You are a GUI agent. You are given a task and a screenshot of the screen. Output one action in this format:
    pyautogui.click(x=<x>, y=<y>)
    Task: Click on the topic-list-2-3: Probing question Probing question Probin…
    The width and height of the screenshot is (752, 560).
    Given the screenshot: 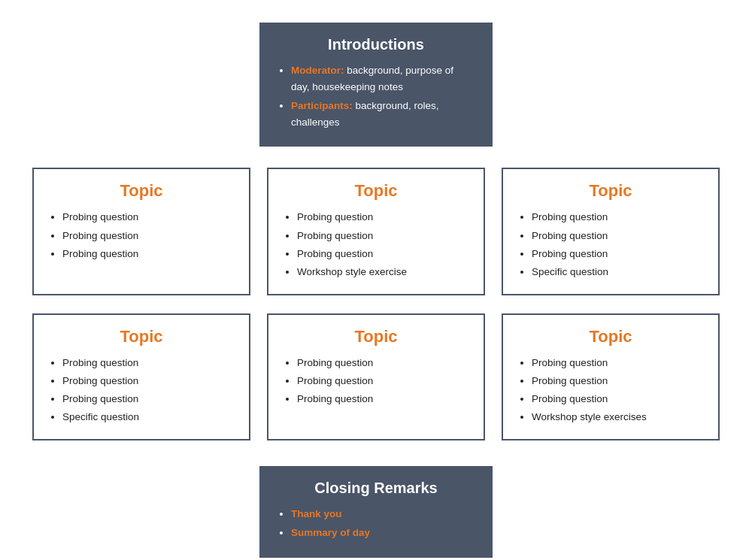 What is the action you would take?
    pyautogui.click(x=611, y=391)
    